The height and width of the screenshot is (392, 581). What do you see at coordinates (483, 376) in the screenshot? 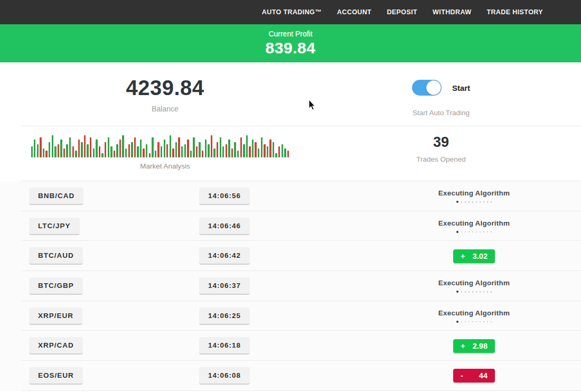
I see `badge-value: 44` at bounding box center [483, 376].